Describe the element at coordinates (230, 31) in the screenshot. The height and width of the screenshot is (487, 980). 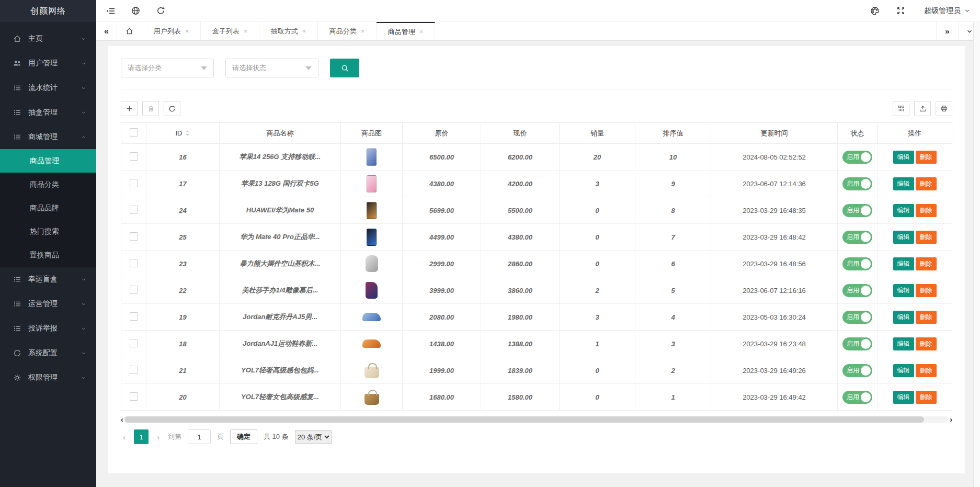
I see `tab-box-list: 盒子列表 ×` at that location.